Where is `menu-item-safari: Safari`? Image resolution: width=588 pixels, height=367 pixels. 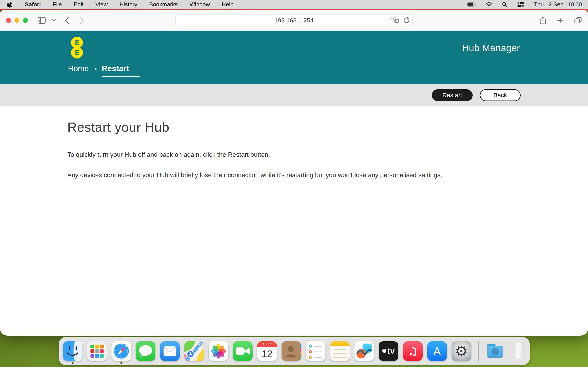 menu-item-safari: Safari is located at coordinates (33, 4).